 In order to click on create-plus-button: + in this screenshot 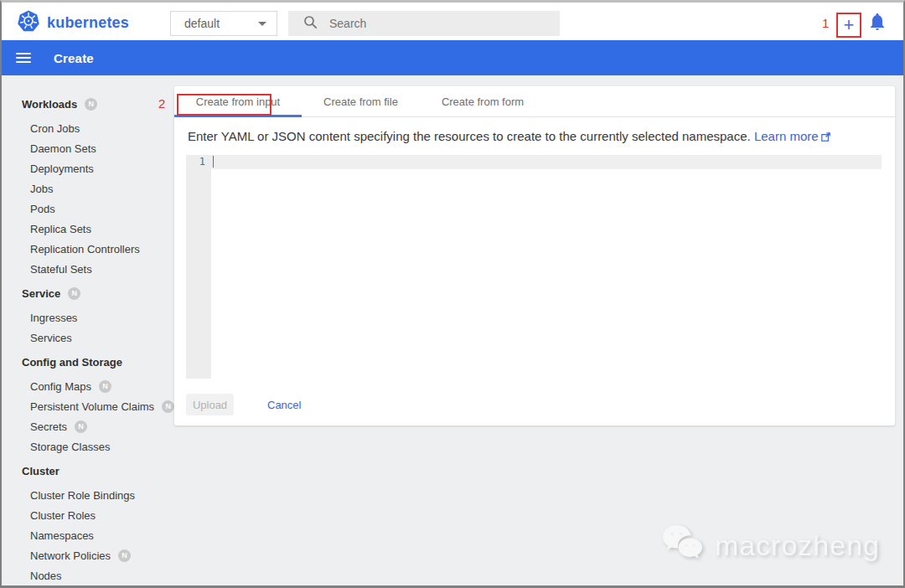, I will do `click(849, 25)`.